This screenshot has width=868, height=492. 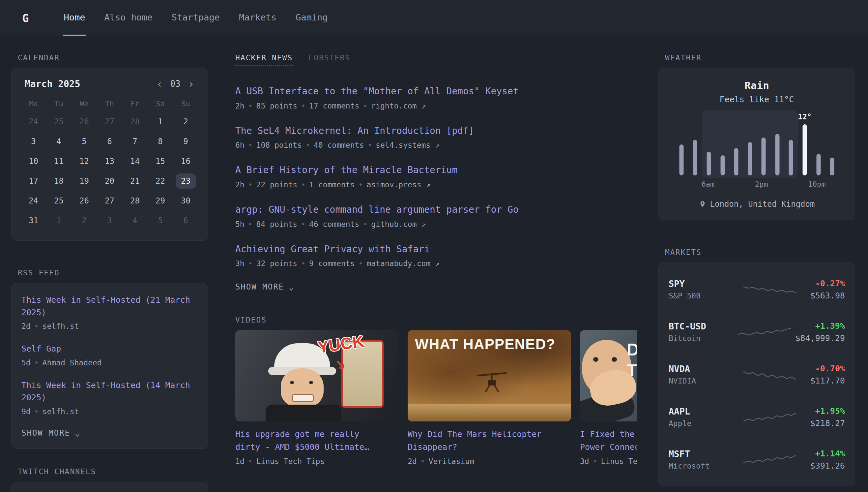 What do you see at coordinates (308, 441) in the screenshot?
I see `video-title: His upgrade got me really dirty - AMD $5…` at bounding box center [308, 441].